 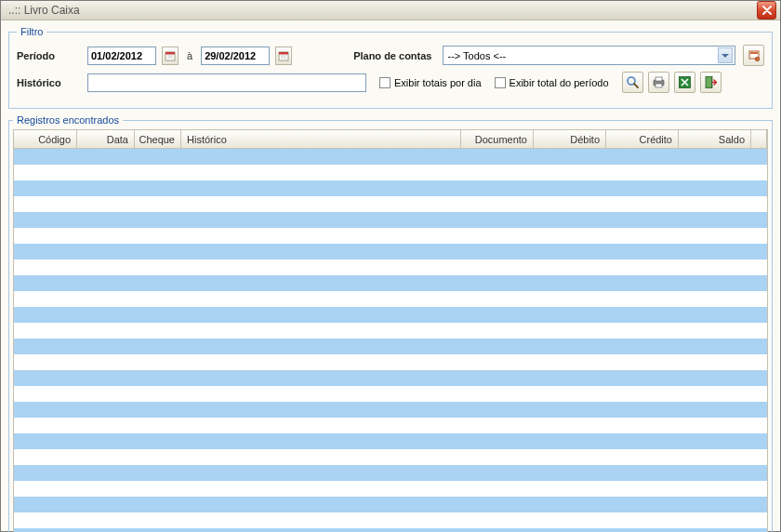 I want to click on filter-toolbar, so click(x=671, y=82).